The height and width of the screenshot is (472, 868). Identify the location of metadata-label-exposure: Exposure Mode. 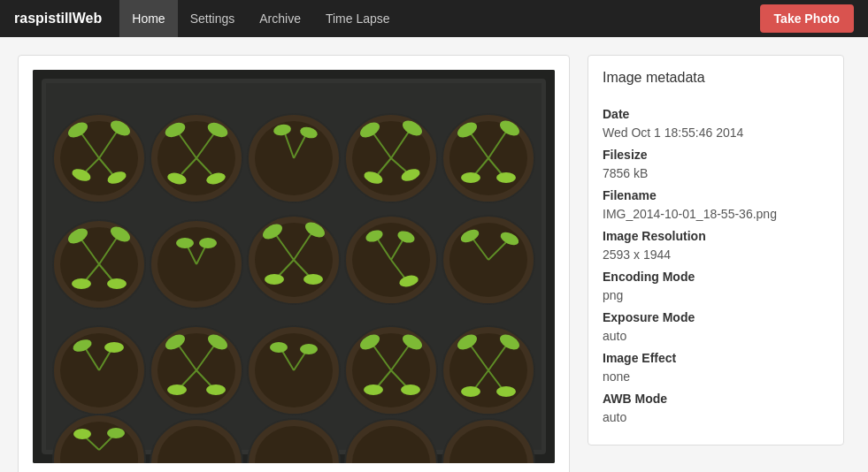
(716, 318).